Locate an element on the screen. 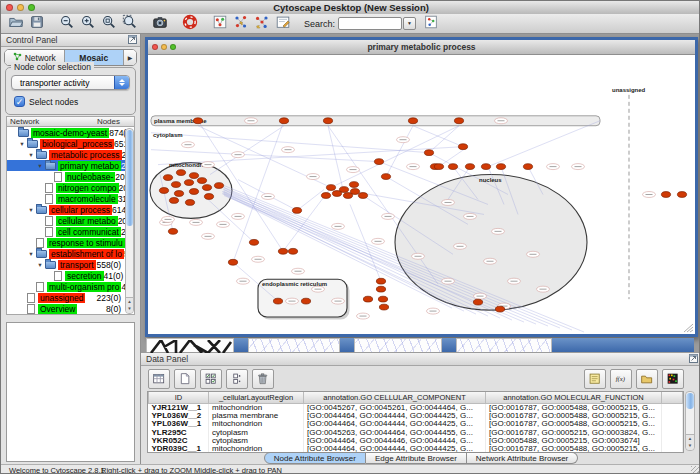  scrollbar-buttons: ▲▼ is located at coordinates (130, 305).